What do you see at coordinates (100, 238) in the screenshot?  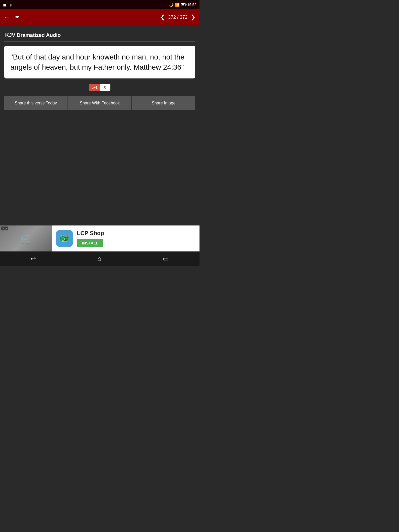 I see `ad-banner: 🛒 ✕ ▷ 🐲 LCP Shop INSTALL` at bounding box center [100, 238].